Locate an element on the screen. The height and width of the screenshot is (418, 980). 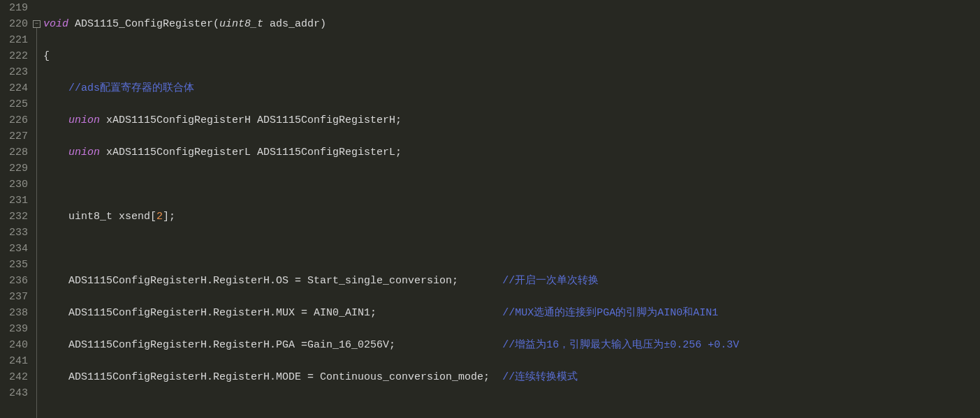
code-line: ADS1115ConfigRegisterH.RegisterH.MODE = … is located at coordinates (511, 377).